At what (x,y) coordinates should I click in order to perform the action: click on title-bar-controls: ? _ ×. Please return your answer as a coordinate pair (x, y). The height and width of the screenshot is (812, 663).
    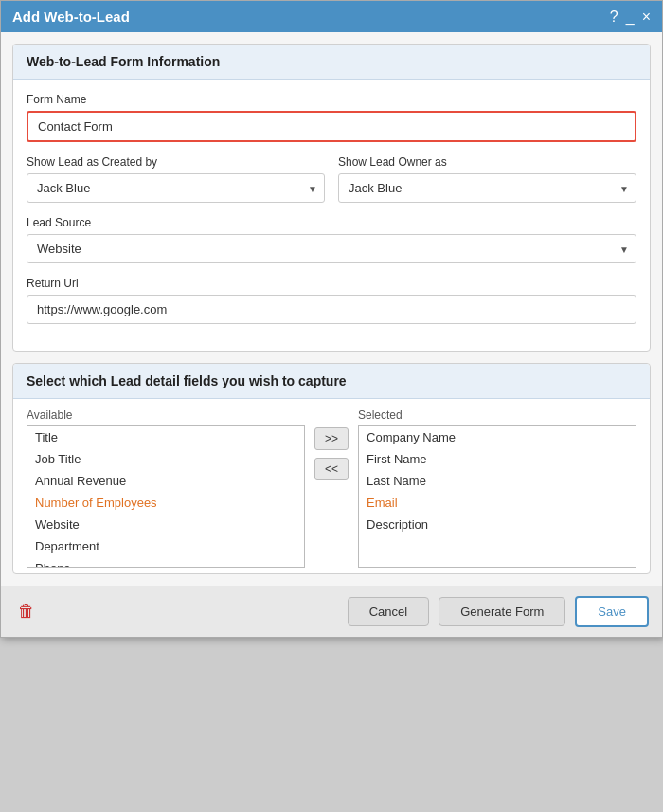
    Looking at the image, I should click on (631, 17).